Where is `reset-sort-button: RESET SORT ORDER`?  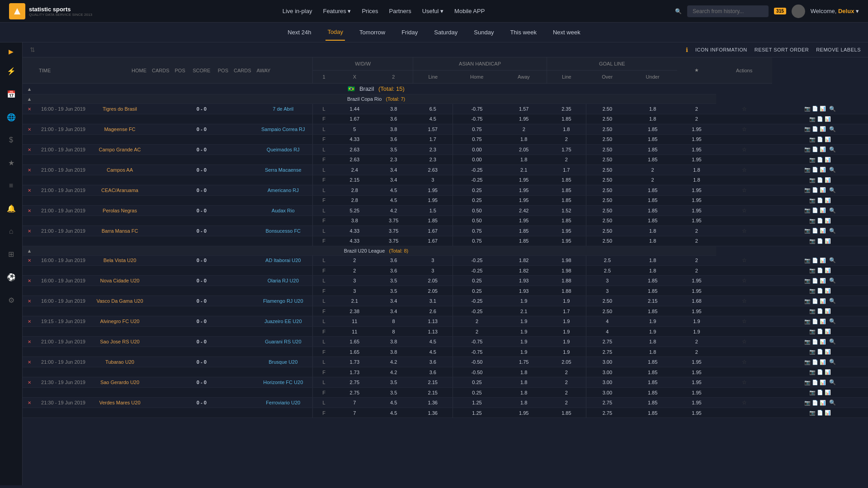
reset-sort-button: RESET SORT ORDER is located at coordinates (782, 50).